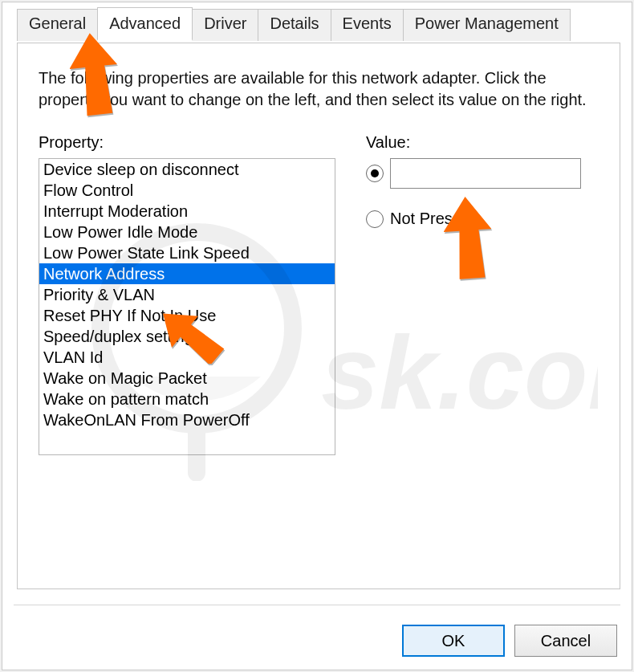  What do you see at coordinates (482, 173) in the screenshot?
I see `value-radio-row` at bounding box center [482, 173].